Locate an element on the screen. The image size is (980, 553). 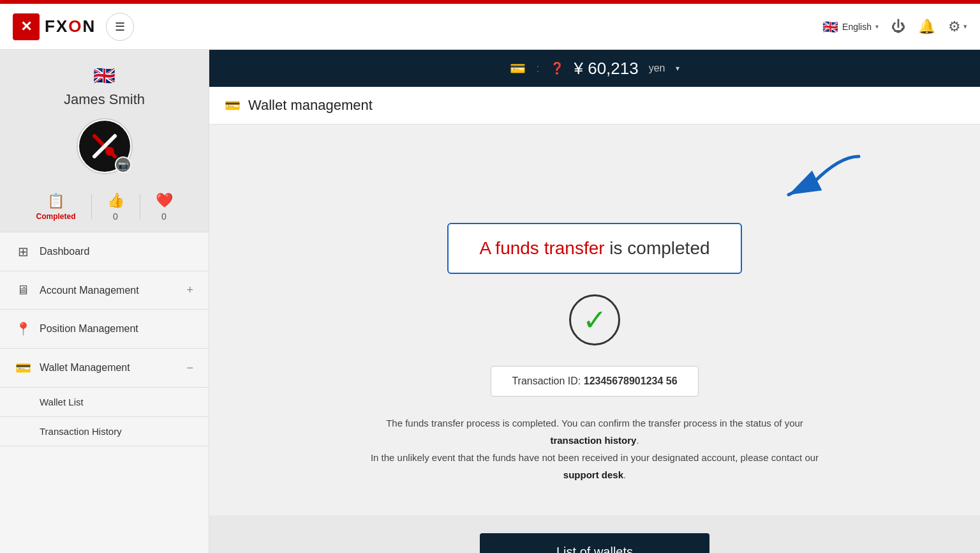
wallet-mgmt-icon: 💳 is located at coordinates (23, 368).